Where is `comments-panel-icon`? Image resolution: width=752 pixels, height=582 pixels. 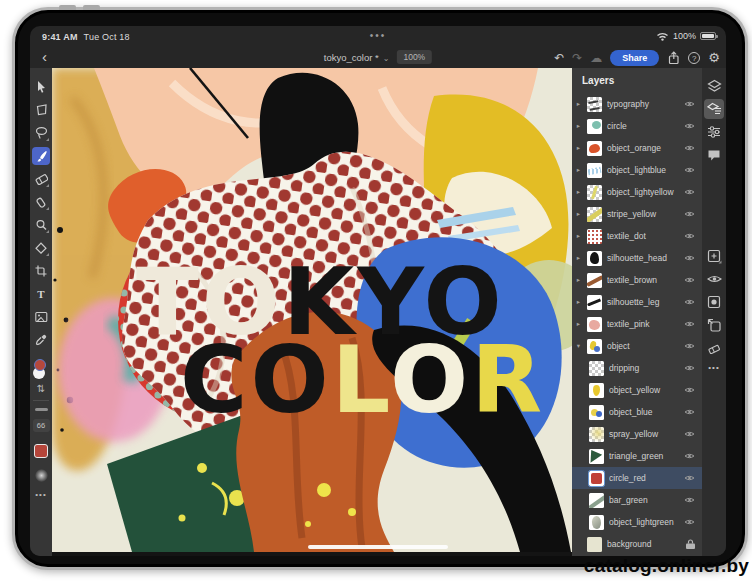 comments-panel-icon is located at coordinates (714, 155).